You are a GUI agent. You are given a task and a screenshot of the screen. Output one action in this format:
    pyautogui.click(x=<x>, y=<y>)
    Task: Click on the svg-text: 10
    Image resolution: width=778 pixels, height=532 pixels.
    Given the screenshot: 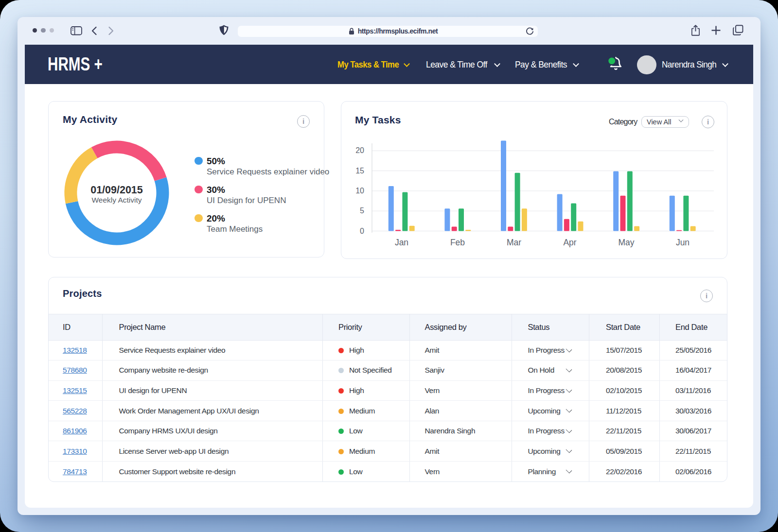 What is the action you would take?
    pyautogui.click(x=360, y=190)
    